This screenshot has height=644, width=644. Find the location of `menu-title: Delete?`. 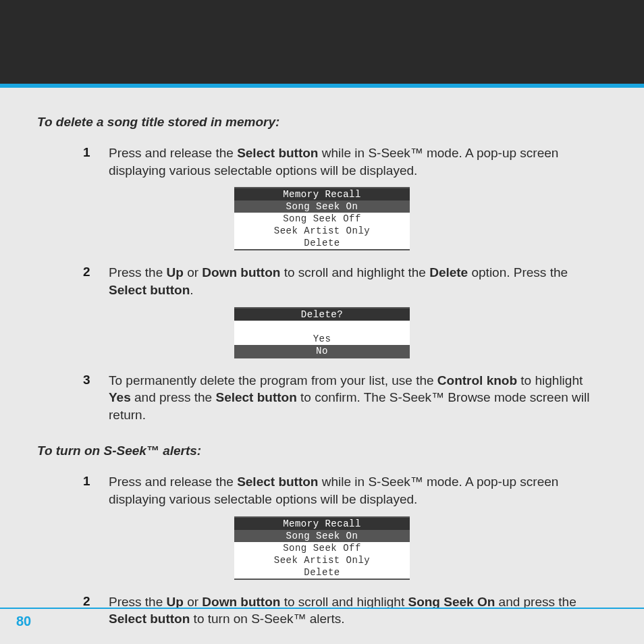

menu-title: Delete? is located at coordinates (322, 315).